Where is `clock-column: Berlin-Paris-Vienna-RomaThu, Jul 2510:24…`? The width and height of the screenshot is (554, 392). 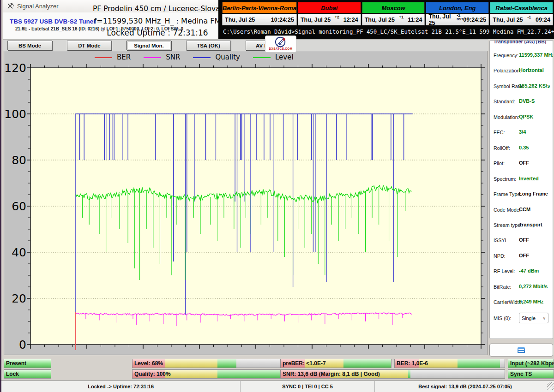 clock-column: Berlin-Paris-Vienna-RomaThu, Jul 2510:24… is located at coordinates (260, 14).